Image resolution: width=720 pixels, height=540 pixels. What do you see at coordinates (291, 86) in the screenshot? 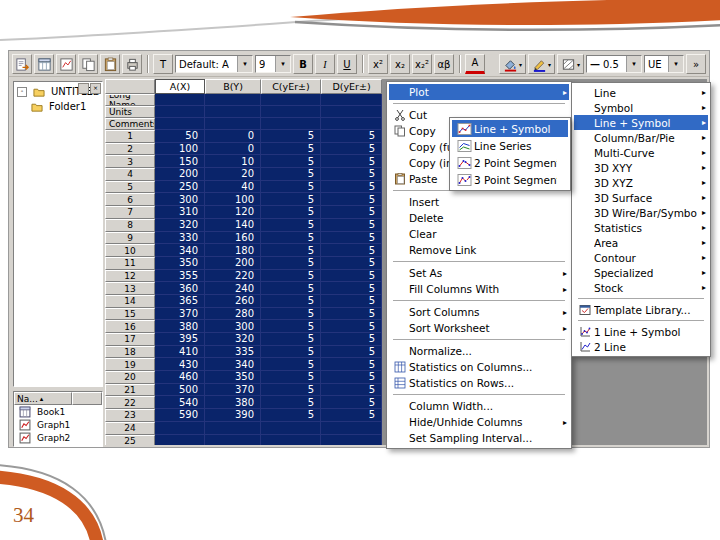
I see `column-header-c: C(yEr±)` at bounding box center [291, 86].